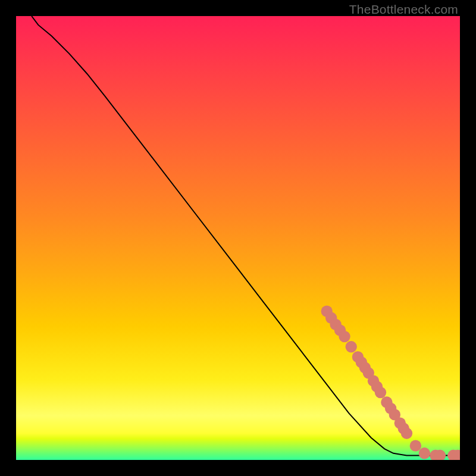 This screenshot has width=476, height=476. I want to click on watermark-text: TheBottleneck.com, so click(403, 10).